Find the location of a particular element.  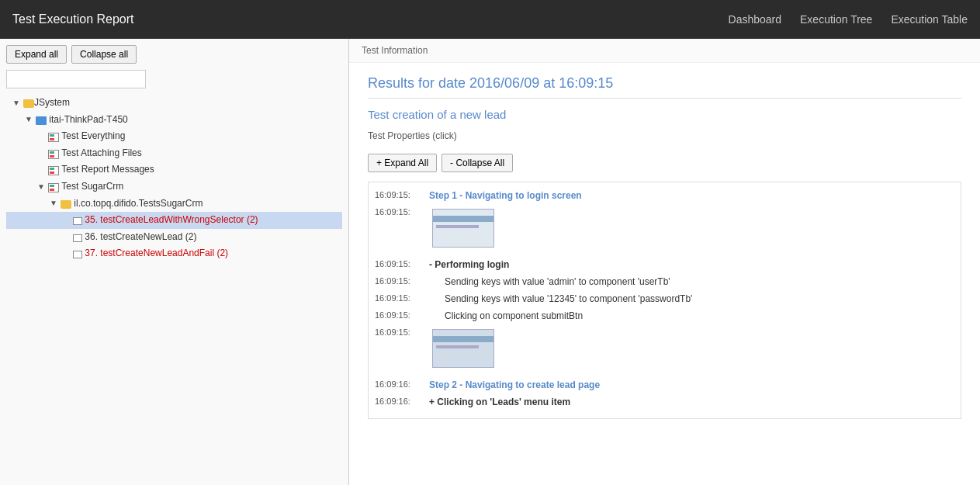

tree-label-test-everything: Test Everything is located at coordinates (93, 137).